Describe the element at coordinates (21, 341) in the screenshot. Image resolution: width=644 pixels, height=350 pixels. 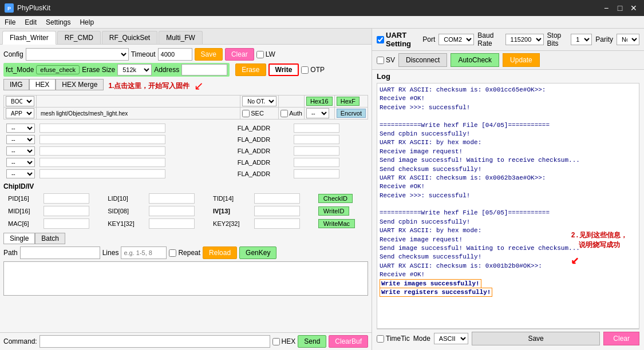
I see `command-label: Command:` at that location.